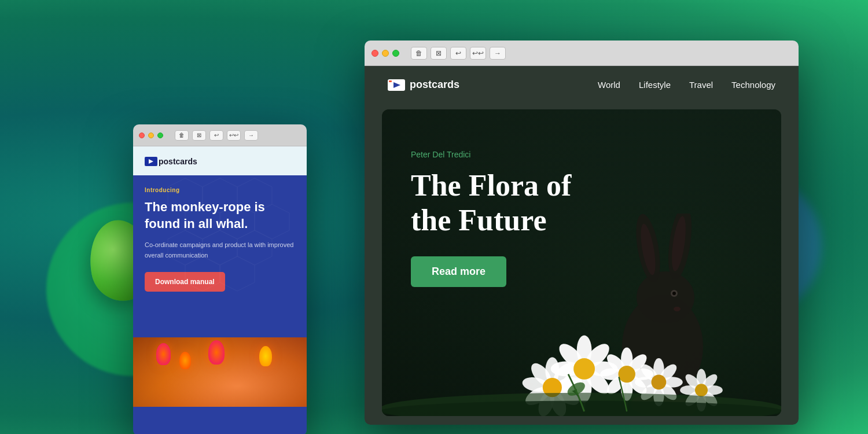 The width and height of the screenshot is (868, 434). Describe the element at coordinates (220, 372) in the screenshot. I see `back-window-photo` at that location.